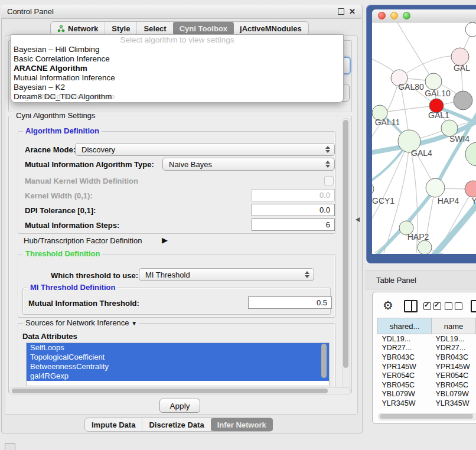 This screenshot has height=450, width=476. What do you see at coordinates (178, 376) in the screenshot?
I see `attribute-list-item: gal4RGexp` at bounding box center [178, 376].